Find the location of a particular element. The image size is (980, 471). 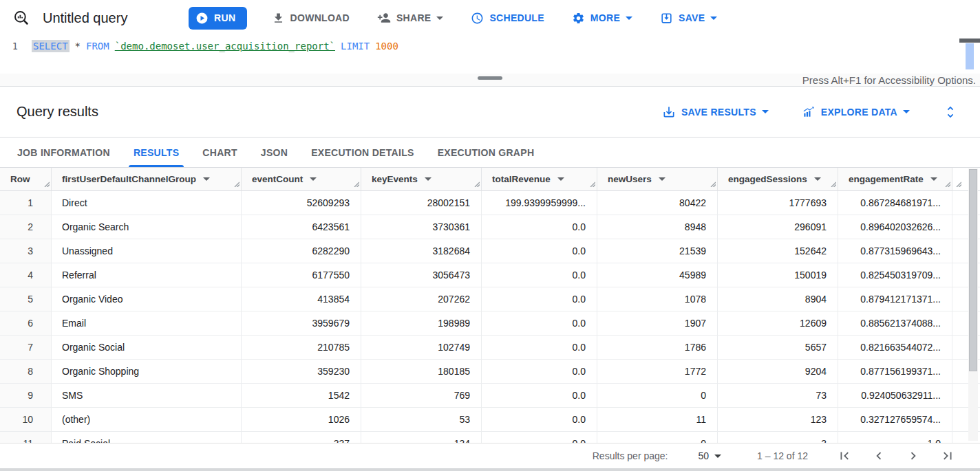

share-button: SHARE is located at coordinates (410, 18).